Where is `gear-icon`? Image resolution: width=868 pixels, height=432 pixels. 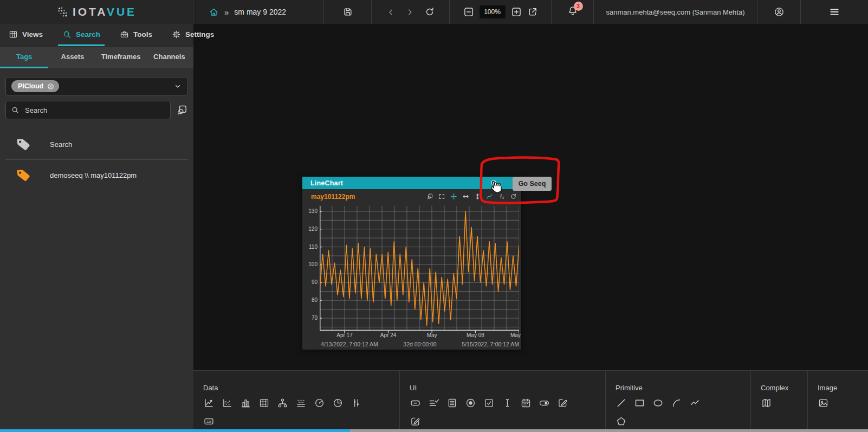 gear-icon is located at coordinates (177, 35).